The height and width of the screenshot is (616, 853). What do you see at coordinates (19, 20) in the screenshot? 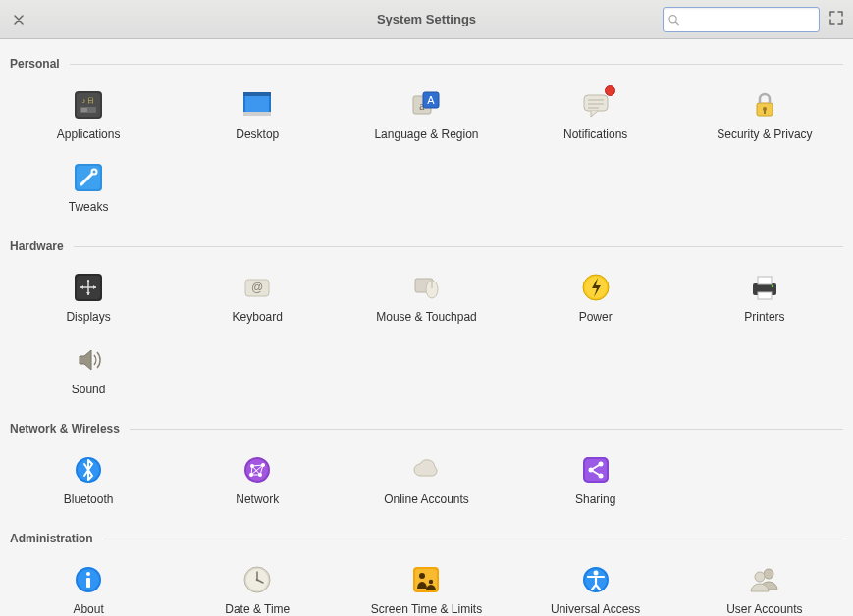
I see `close-button` at bounding box center [19, 20].